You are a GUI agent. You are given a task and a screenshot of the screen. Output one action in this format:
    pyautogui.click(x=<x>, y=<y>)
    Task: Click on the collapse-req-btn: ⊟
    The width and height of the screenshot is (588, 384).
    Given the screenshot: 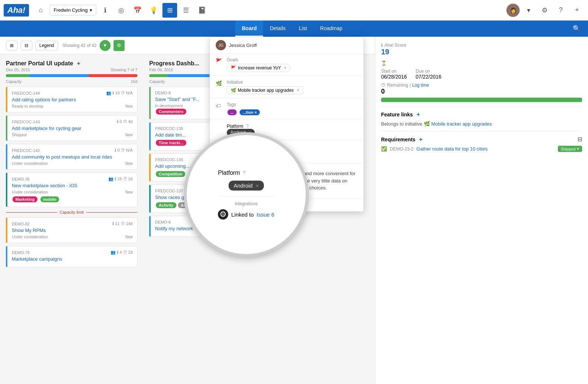 What is the action you would take?
    pyautogui.click(x=580, y=140)
    